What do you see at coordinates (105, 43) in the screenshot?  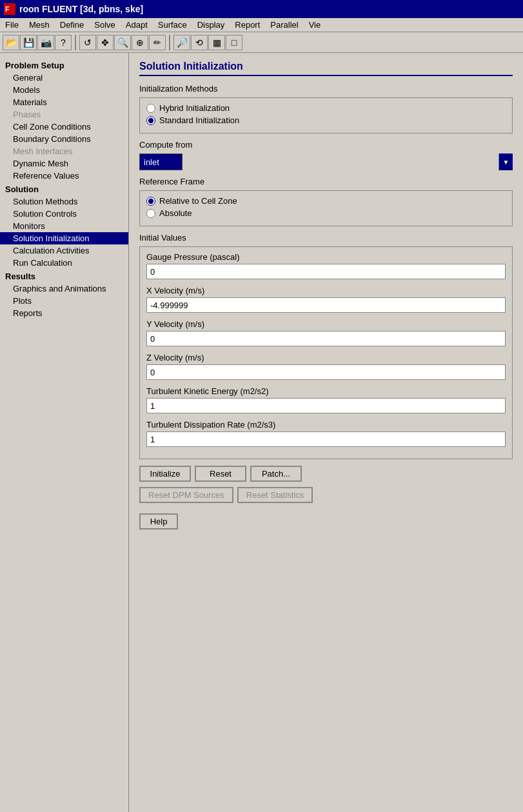 I see `pan-btn: ✥` at bounding box center [105, 43].